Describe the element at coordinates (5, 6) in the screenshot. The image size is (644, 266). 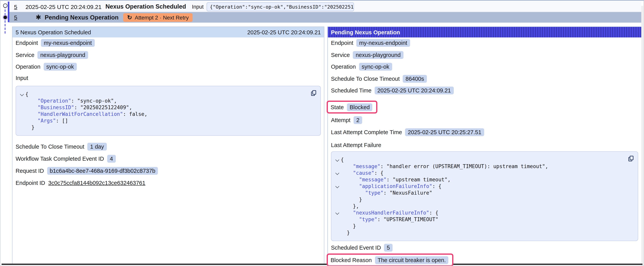
I see `timeline-event-node-icon` at that location.